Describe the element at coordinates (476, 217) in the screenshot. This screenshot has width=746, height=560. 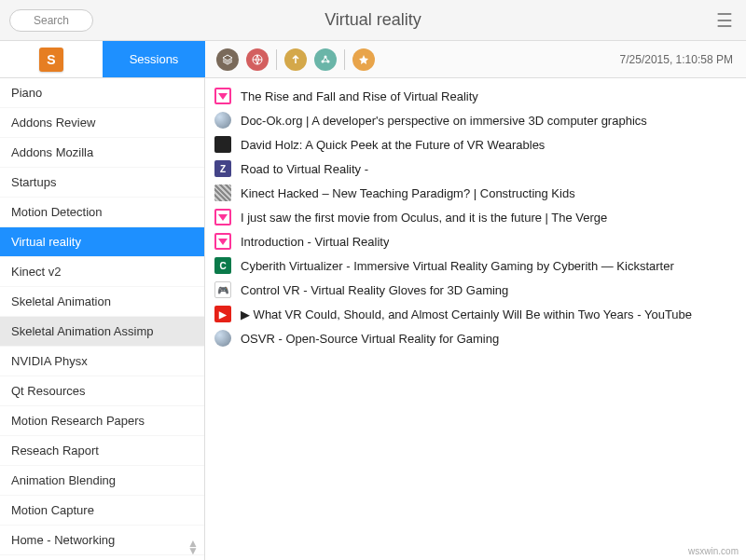
I see `list-item: I just saw the first movie from Oculus, …` at that location.